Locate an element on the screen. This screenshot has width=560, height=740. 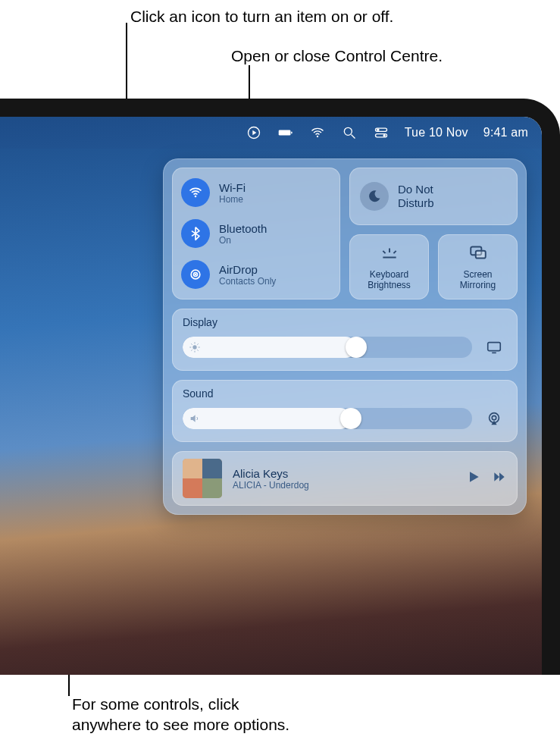
wifi-icon is located at coordinates (196, 193).